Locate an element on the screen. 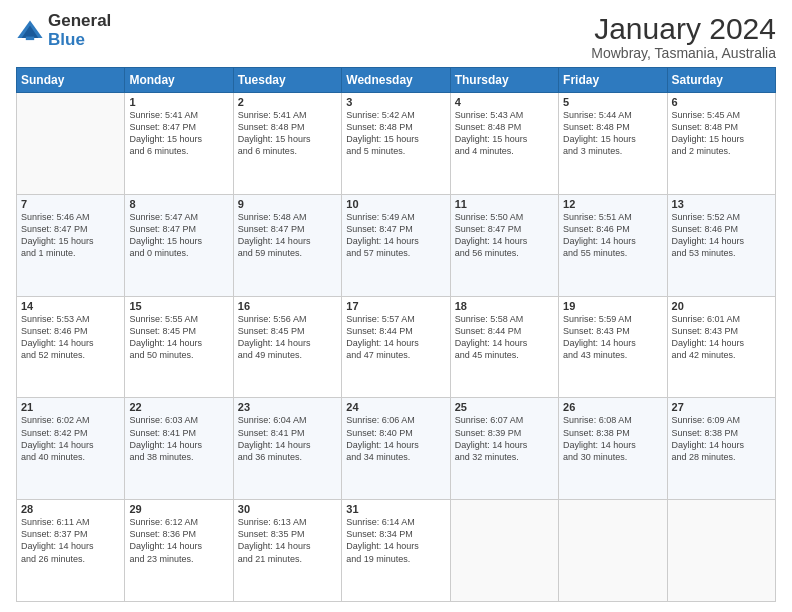  calendar-cell: 14Sunrise: 5:53 AM Sunset: 8:46 PM Dayli… is located at coordinates (71, 347).